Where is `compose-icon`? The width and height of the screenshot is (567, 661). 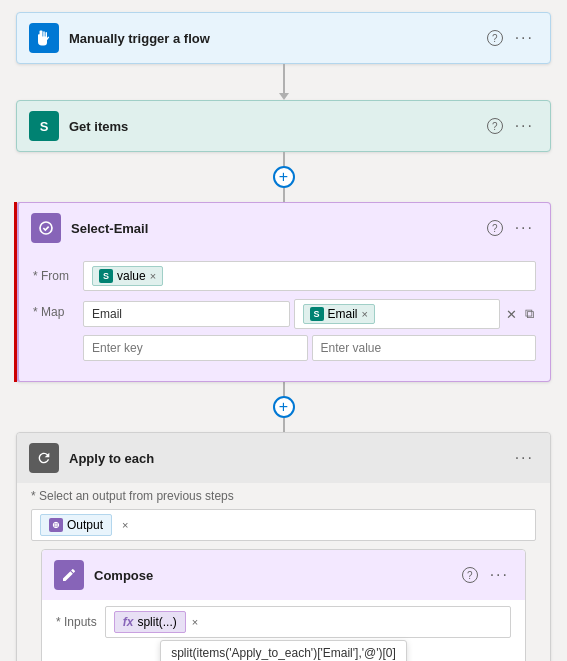 compose-icon is located at coordinates (69, 575).